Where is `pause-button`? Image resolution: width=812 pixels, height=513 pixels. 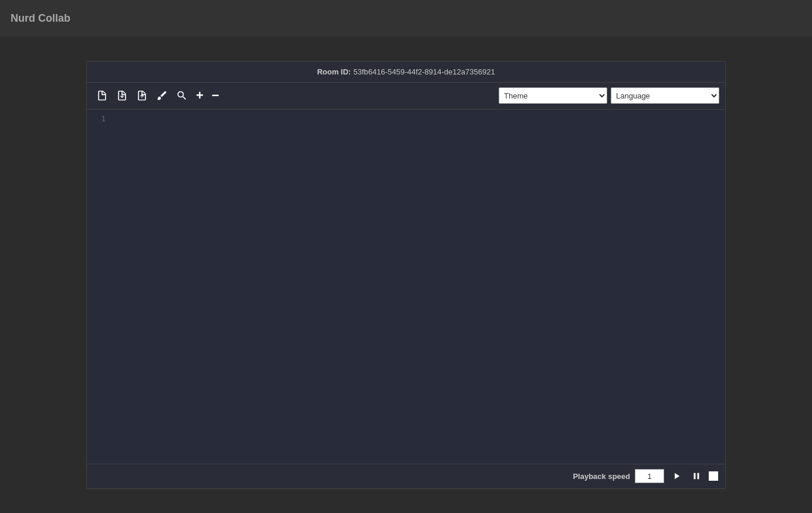 pause-button is located at coordinates (696, 476).